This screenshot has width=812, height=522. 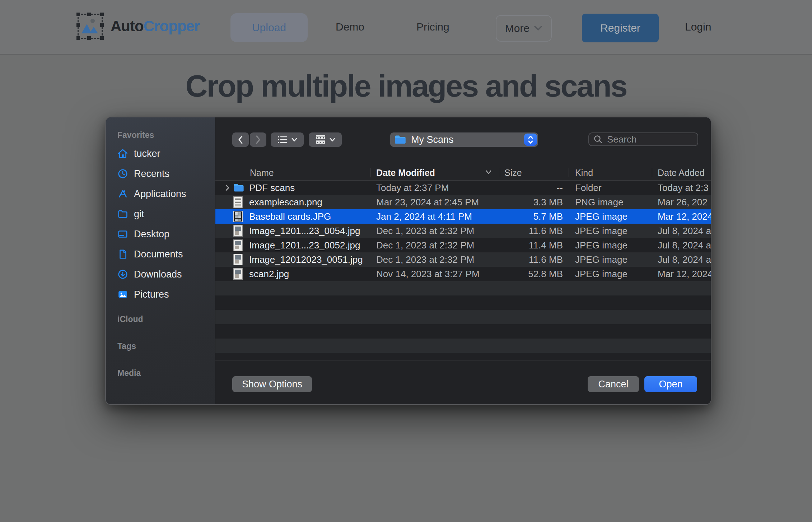 I want to click on group-view-button, so click(x=325, y=140).